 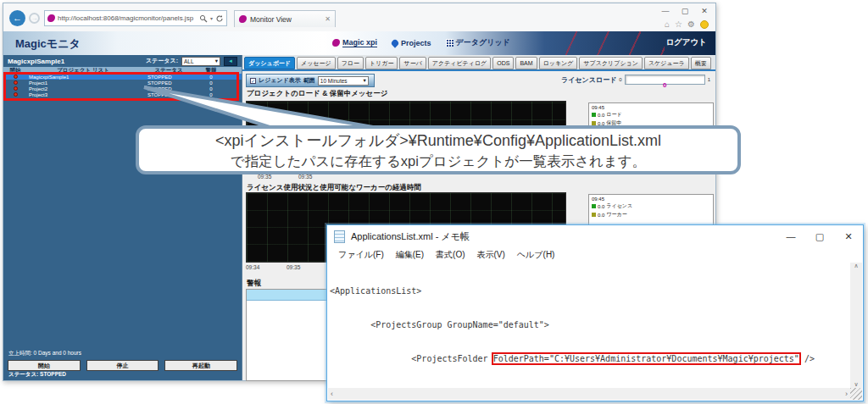 I want to click on nav-magic-xpi: Magic xpi, so click(x=354, y=42).